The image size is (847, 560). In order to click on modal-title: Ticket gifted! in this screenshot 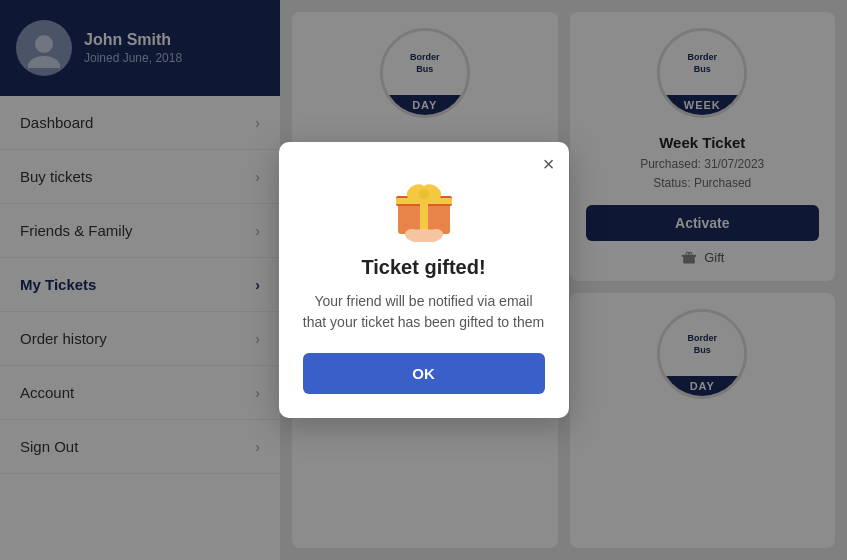, I will do `click(424, 268)`.